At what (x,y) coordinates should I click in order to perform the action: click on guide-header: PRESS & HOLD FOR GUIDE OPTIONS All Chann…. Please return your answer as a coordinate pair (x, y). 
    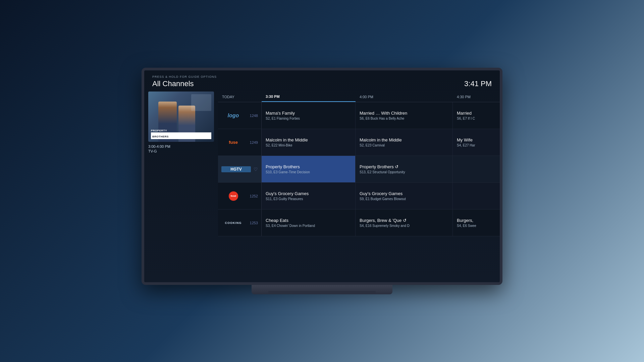
    Looking at the image, I should click on (322, 81).